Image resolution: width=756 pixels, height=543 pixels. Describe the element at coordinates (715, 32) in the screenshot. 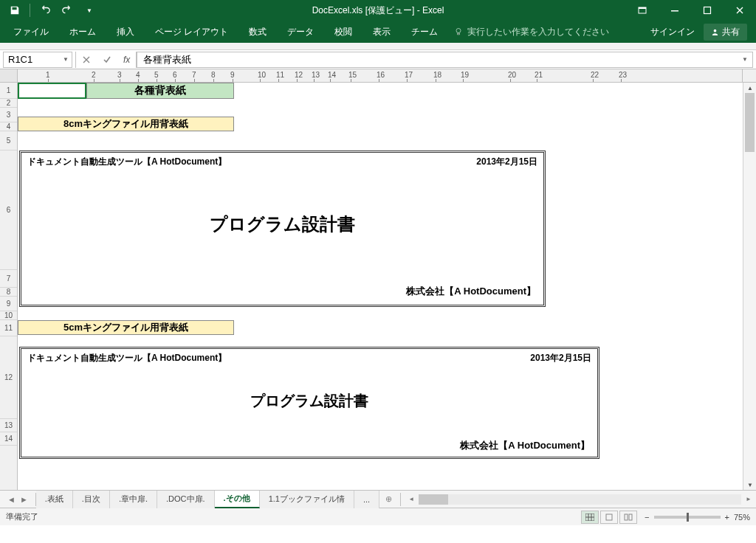

I see `person-icon` at that location.